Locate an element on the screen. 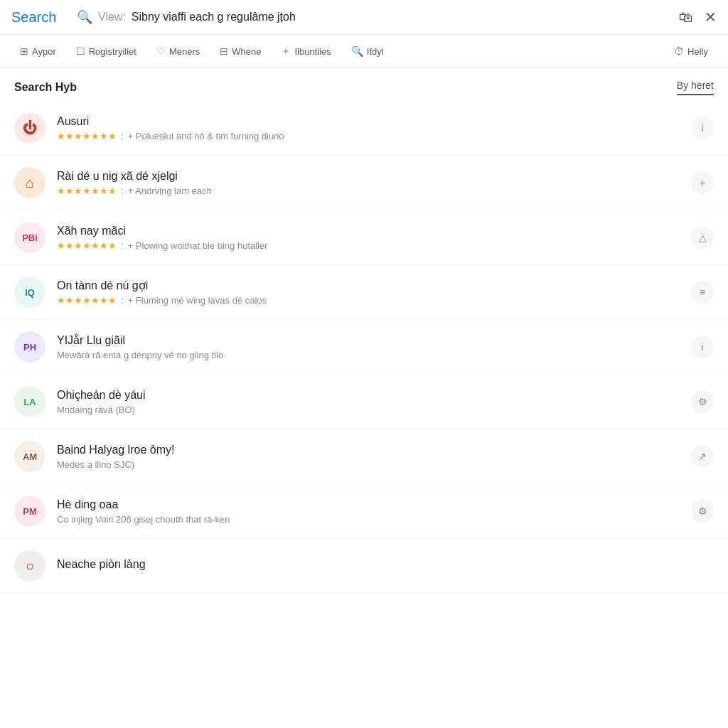 The width and height of the screenshot is (728, 728). nav-item-whene: ⊟ Whene is located at coordinates (240, 51).